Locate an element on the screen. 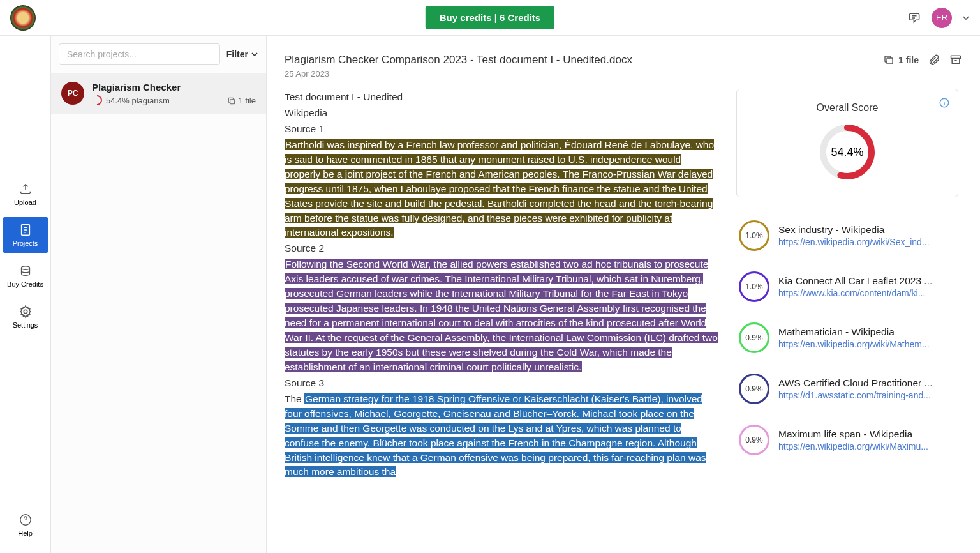 The width and height of the screenshot is (980, 553). highlighted-paragraph: The German strategy for the 1918 Spring … is located at coordinates (501, 436).